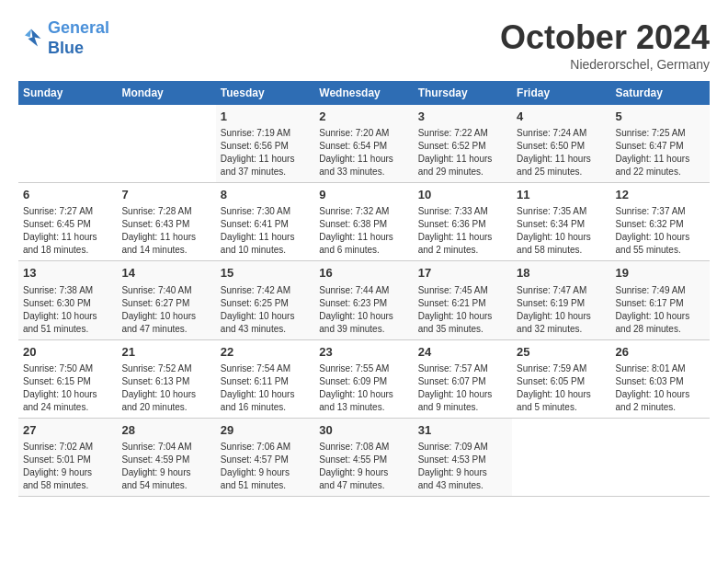  I want to click on day-info: Sunrise: 7:59 AM Sunset: 6:05 PM Dayligh…, so click(561, 388).